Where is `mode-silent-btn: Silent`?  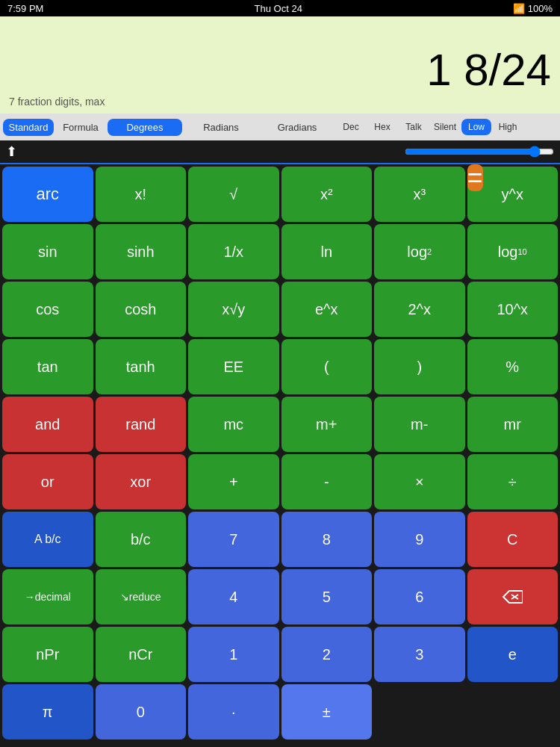
mode-silent-btn: Silent is located at coordinates (445, 127).